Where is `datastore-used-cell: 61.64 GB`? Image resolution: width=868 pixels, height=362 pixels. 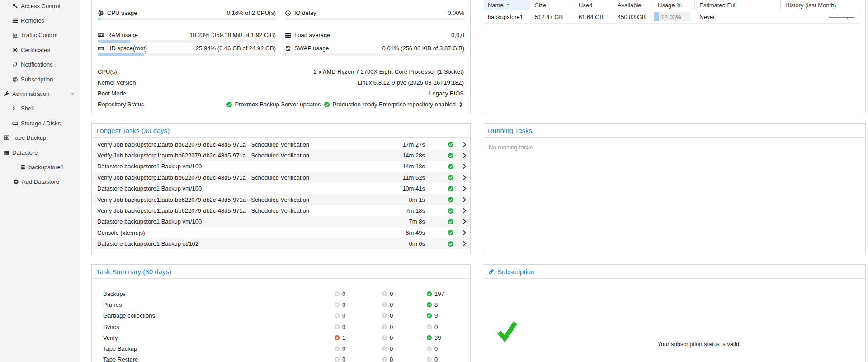
datastore-used-cell: 61.64 GB is located at coordinates (594, 17).